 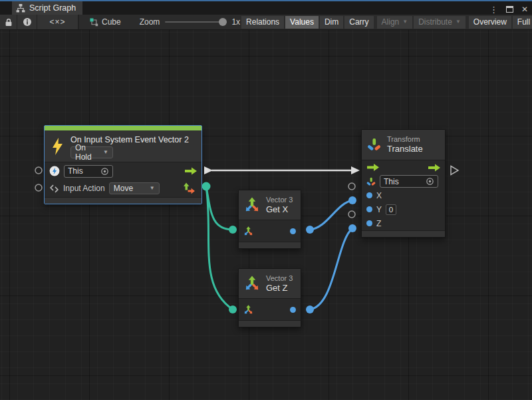 I want to click on translate-this-field: This, so click(x=409, y=181).